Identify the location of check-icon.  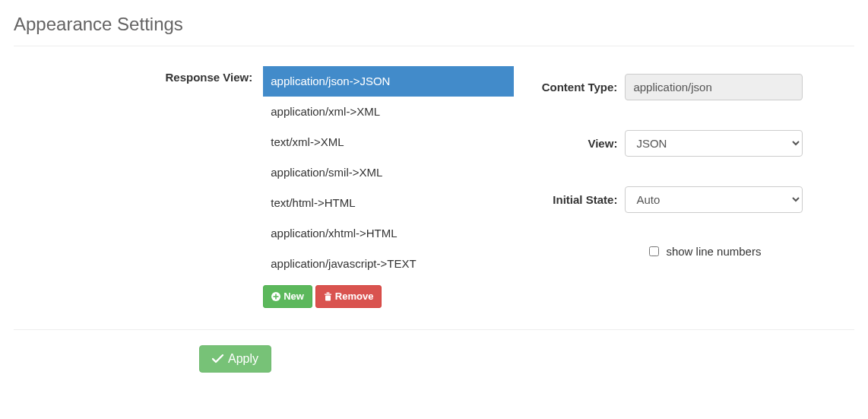
(217, 359).